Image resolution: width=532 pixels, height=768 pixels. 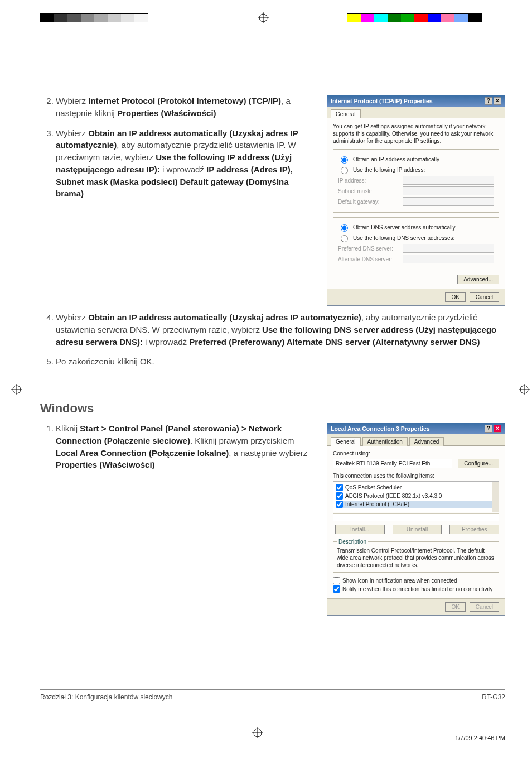 I want to click on items-label: This connection uses the following items…, so click(x=416, y=476).